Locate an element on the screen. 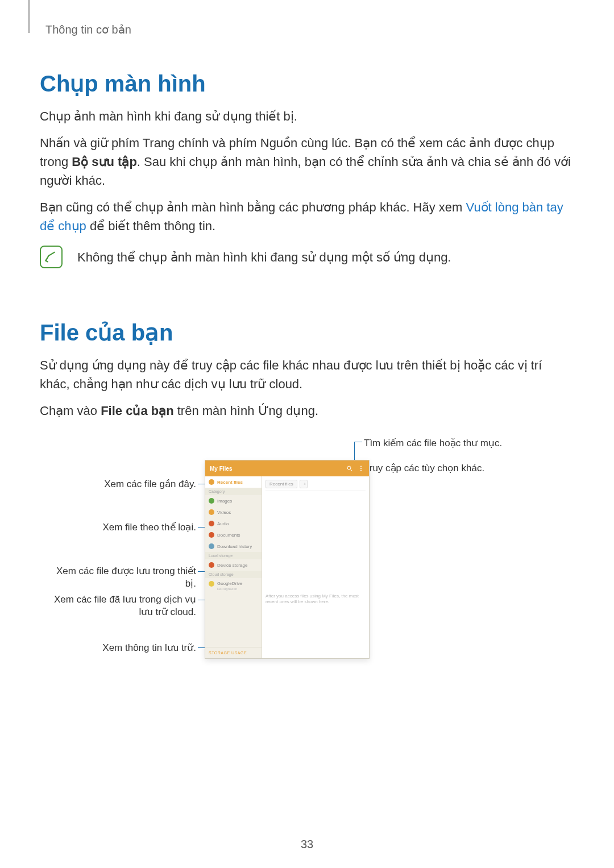 Image resolution: width=614 pixels, height=868 pixels. main-placeholder-text: After you access files using My Files, t… is located at coordinates (316, 599).